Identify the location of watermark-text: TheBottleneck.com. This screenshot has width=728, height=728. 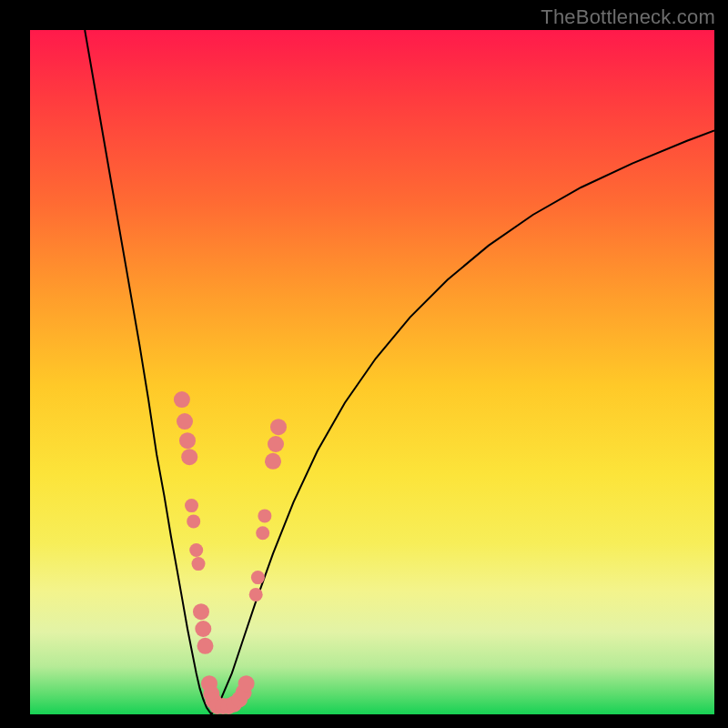
(628, 17).